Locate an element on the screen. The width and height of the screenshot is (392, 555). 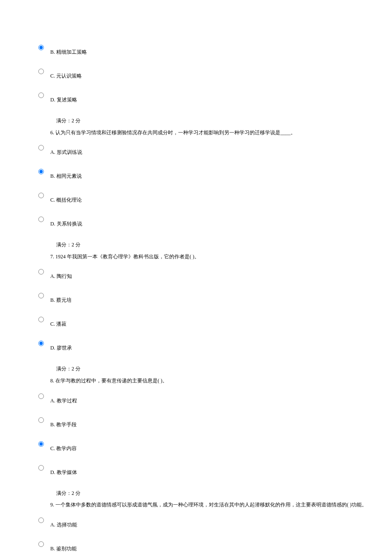
question-stem: 8. 在学与教的过程中，要有意传递的主要信息是( )。 is located at coordinates (221, 381).